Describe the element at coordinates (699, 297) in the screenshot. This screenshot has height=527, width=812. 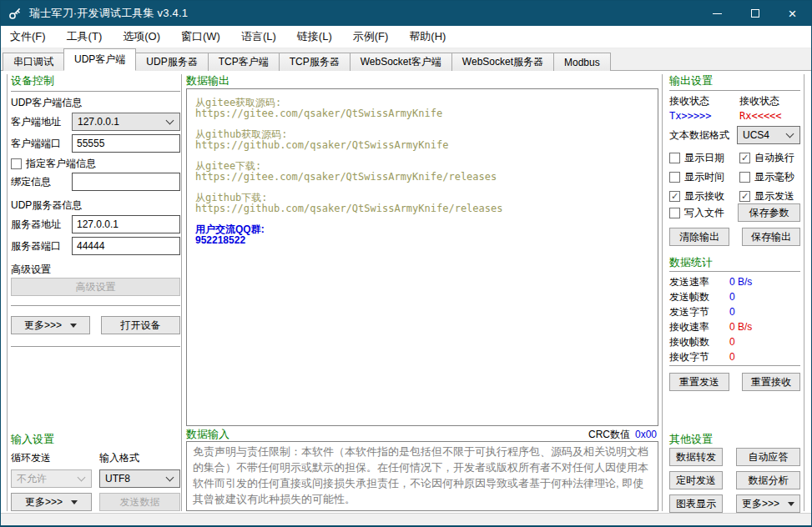
I see `stat-label: 发送帧数` at that location.